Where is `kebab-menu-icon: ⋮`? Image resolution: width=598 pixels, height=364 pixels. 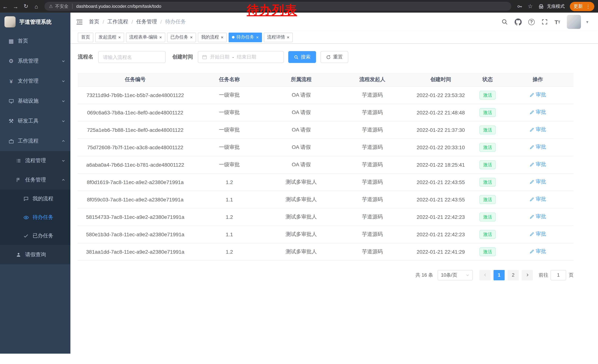 kebab-menu-icon: ⋮ is located at coordinates (588, 6).